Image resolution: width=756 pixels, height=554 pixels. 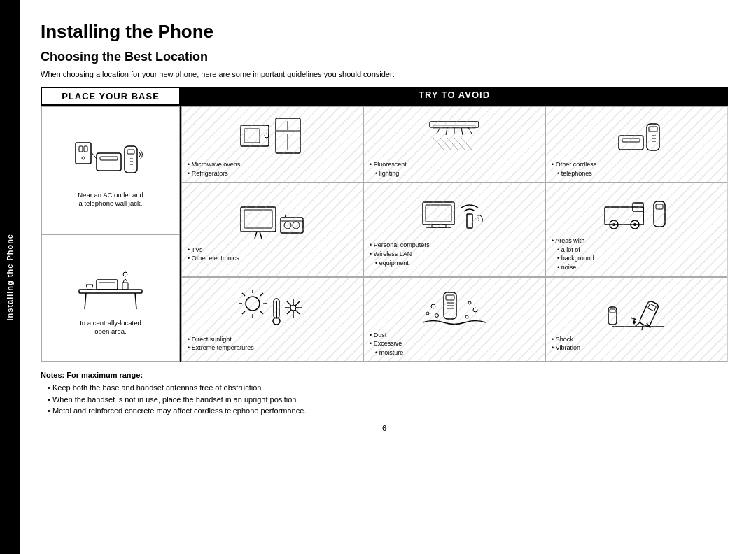 What do you see at coordinates (454, 144) in the screenshot?
I see `avoid-cell-fluorescent: Fluorescent lighting` at bounding box center [454, 144].